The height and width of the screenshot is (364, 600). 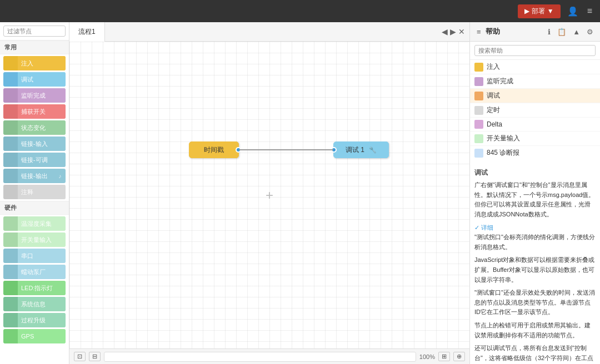 I want to click on node-label: 调试 1, so click(x=355, y=150).